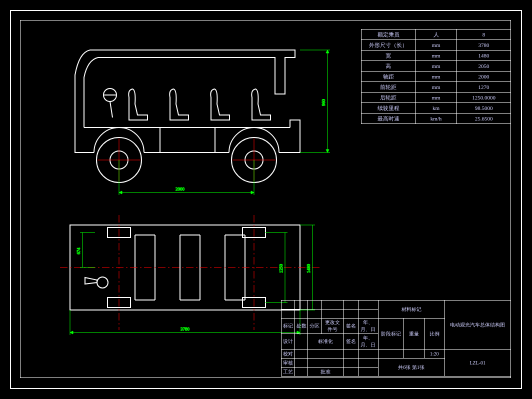 The height and width of the screenshot is (399, 532). I want to click on table-row: 宽mm1480, so click(436, 56).